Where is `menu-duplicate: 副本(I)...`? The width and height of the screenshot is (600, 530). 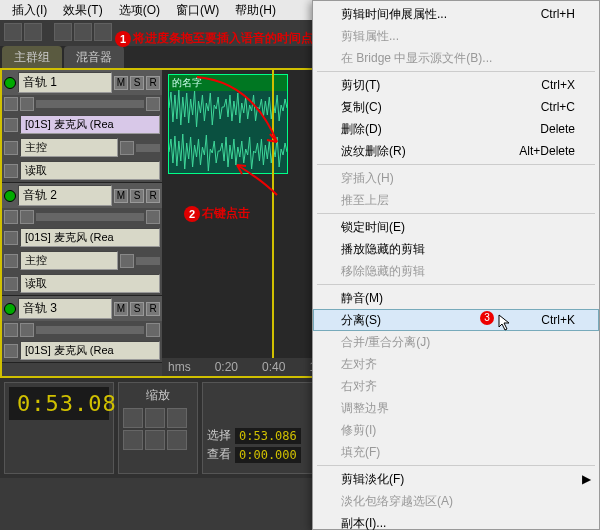
menu-duplicate: 副本(I)... is located at coordinates (456, 521).